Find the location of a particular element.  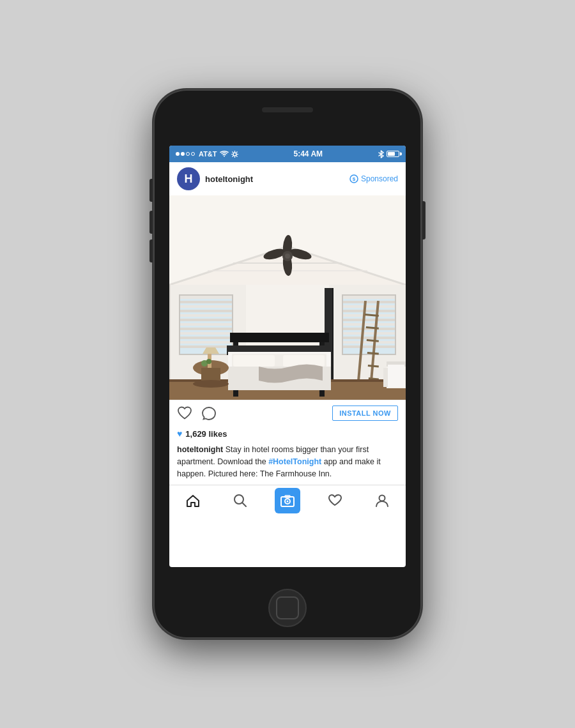

signal-dots is located at coordinates (185, 154).